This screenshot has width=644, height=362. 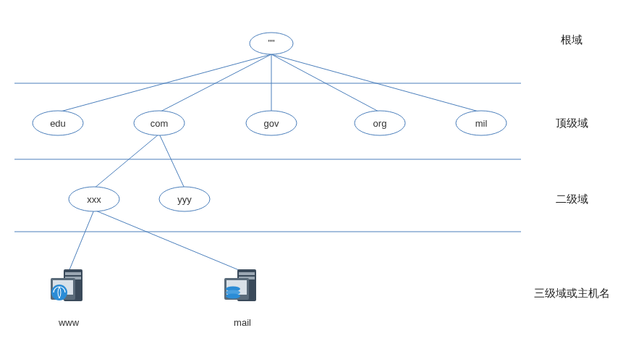 I want to click on server-www-icon, so click(x=67, y=285).